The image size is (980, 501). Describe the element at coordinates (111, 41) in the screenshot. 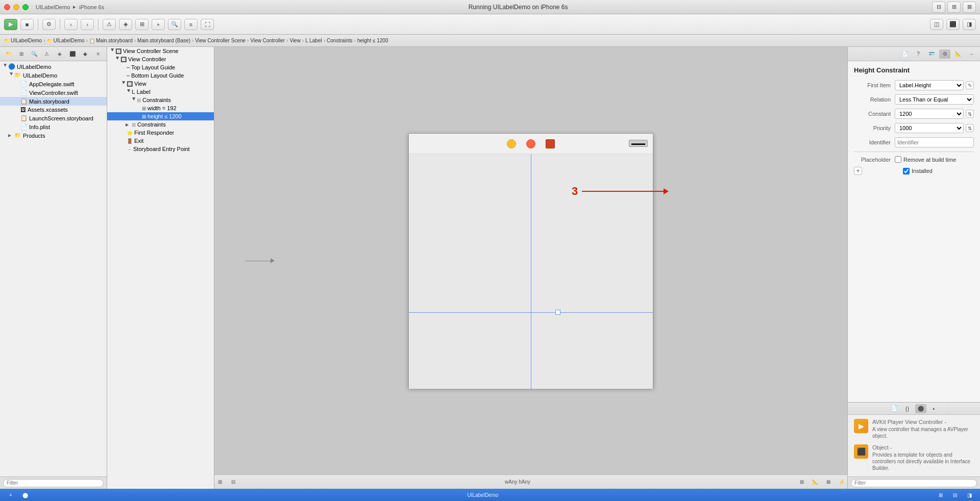

I see `breadcrumb-item-2: 📋 Main.storyboard` at that location.